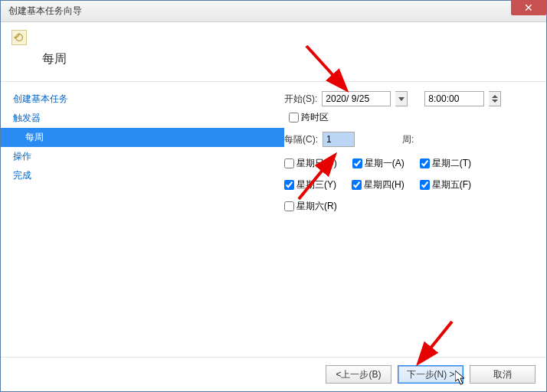 Image resolution: width=547 pixels, height=392 pixels. Describe the element at coordinates (311, 206) in the screenshot. I see `day-sat: 星期六(R)` at that location.